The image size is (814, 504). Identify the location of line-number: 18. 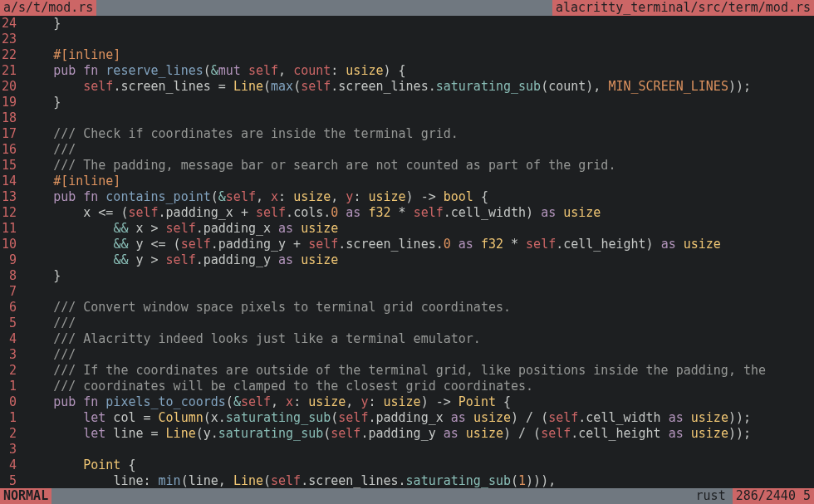
(12, 118).